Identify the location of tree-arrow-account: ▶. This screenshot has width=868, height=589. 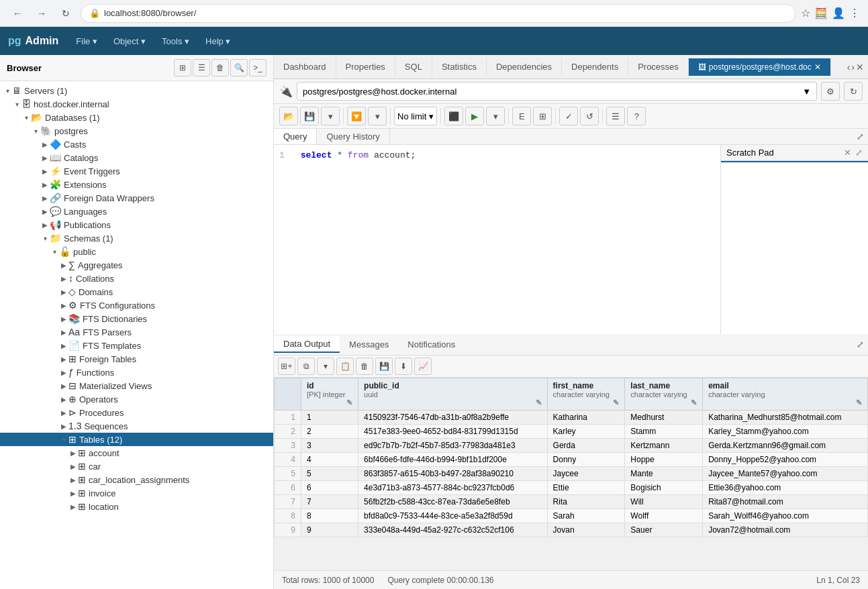
(73, 453).